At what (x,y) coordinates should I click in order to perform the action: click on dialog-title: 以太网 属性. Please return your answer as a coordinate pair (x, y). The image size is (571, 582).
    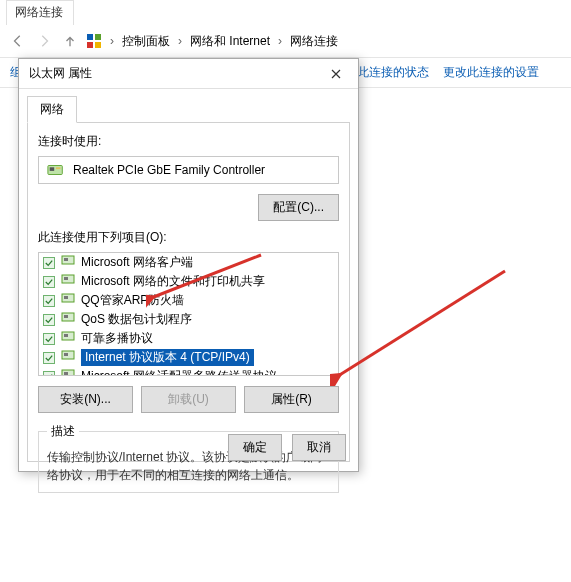
    Looking at the image, I should click on (60, 74).